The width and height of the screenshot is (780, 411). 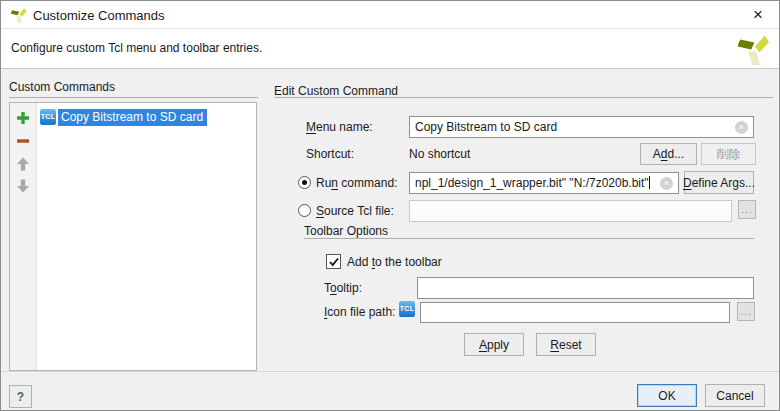 I want to click on banner: Configure custom Tcl menu and toolbar en…, so click(x=390, y=49).